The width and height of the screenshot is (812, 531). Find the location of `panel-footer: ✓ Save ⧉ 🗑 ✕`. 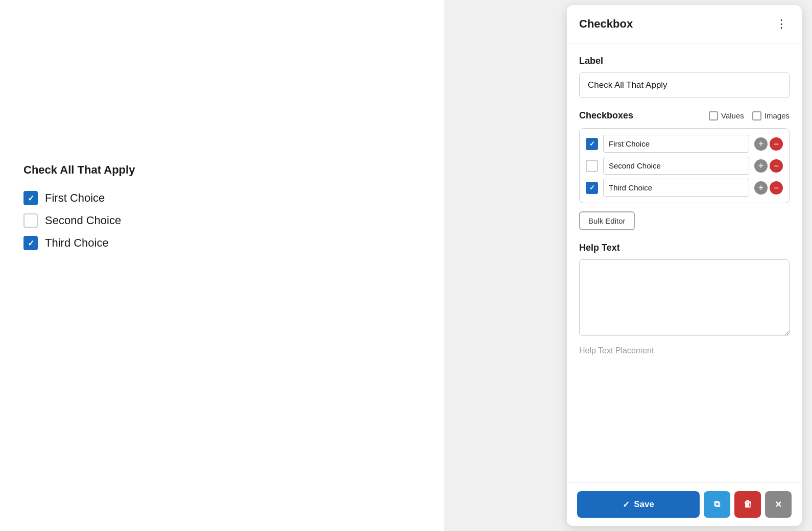

panel-footer: ✓ Save ⧉ 🗑 ✕ is located at coordinates (684, 504).